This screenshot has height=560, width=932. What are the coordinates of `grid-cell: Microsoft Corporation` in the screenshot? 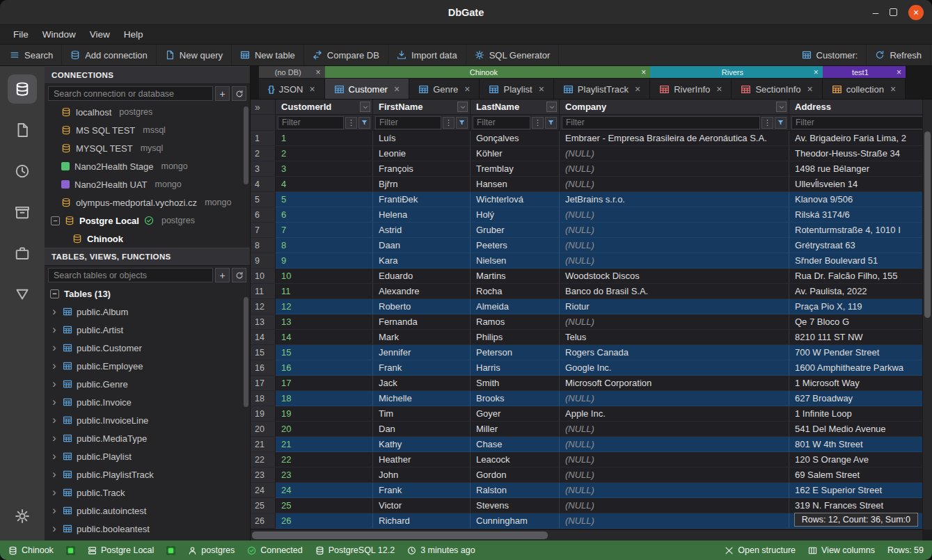 It's located at (674, 383).